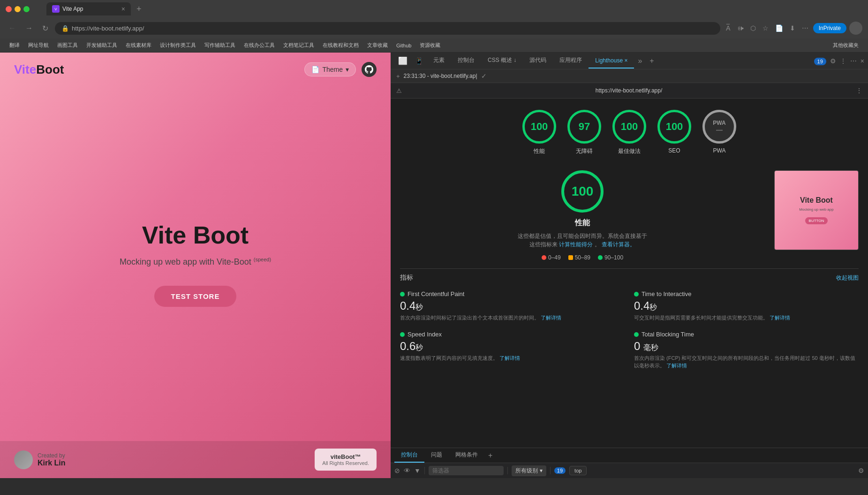 This screenshot has width=868, height=495. What do you see at coordinates (369, 69) in the screenshot?
I see `github-button` at bounding box center [369, 69].